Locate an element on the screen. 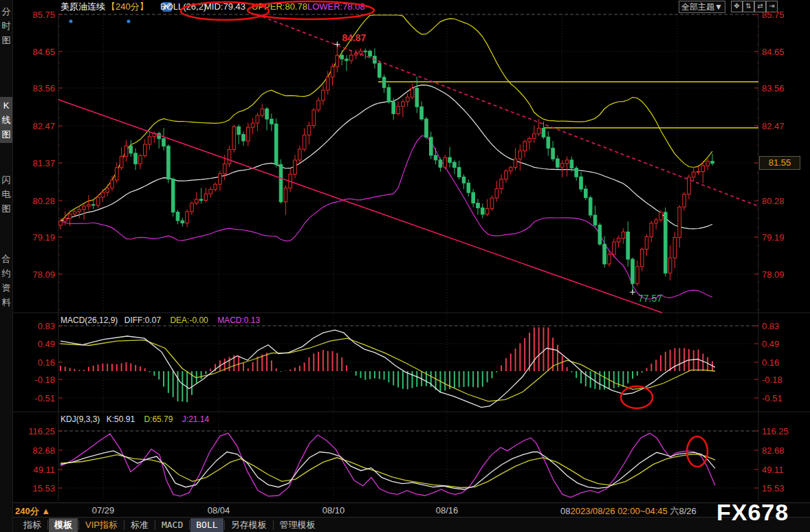  toolbar-item-6: BOLL is located at coordinates (206, 525).